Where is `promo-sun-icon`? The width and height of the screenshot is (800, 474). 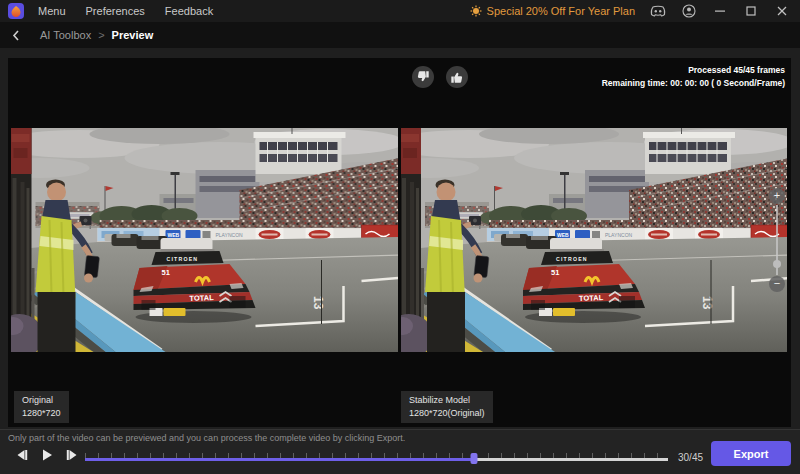 promo-sun-icon is located at coordinates (476, 11).